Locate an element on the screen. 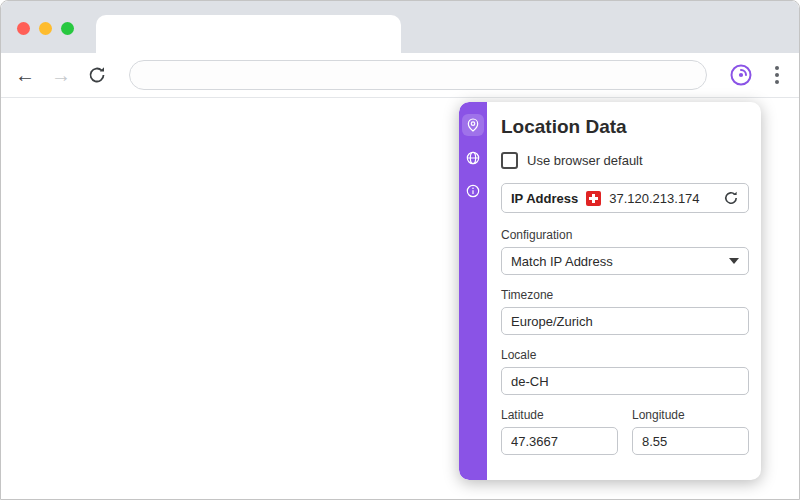 This screenshot has width=800, height=500. sidebar-rail is located at coordinates (473, 291).